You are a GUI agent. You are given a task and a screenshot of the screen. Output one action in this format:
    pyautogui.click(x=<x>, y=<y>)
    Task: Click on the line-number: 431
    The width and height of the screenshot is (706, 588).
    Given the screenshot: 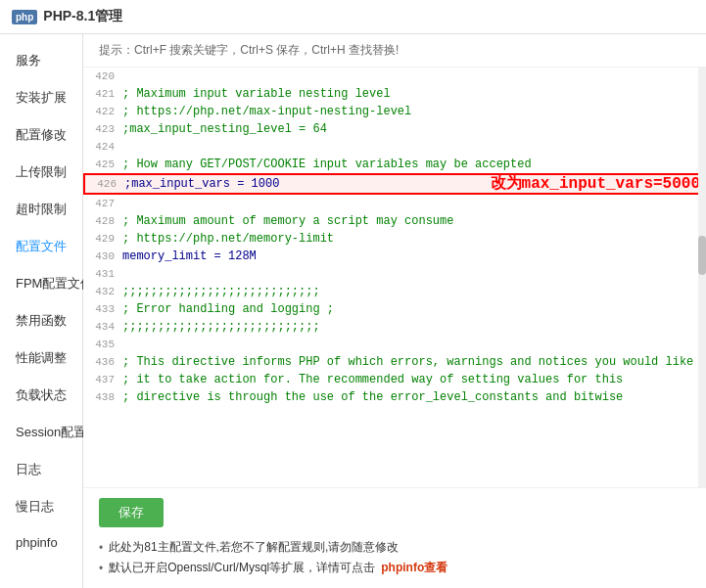 What is the action you would take?
    pyautogui.click(x=105, y=274)
    